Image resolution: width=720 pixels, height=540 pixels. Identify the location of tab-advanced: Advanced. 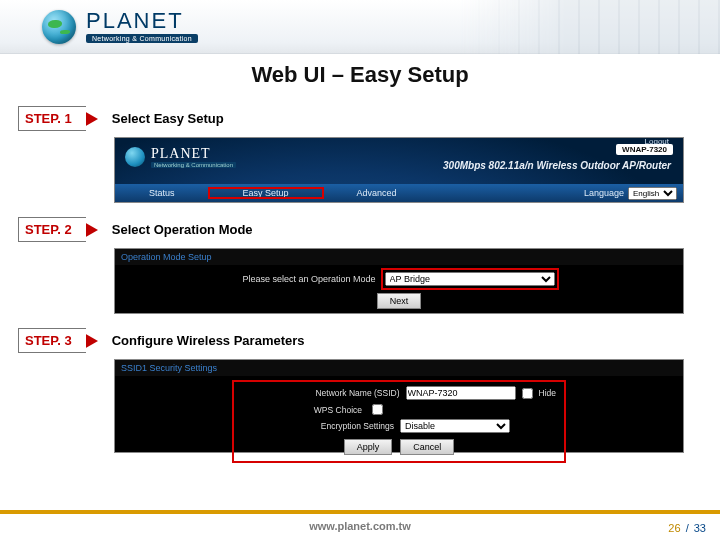
(377, 193).